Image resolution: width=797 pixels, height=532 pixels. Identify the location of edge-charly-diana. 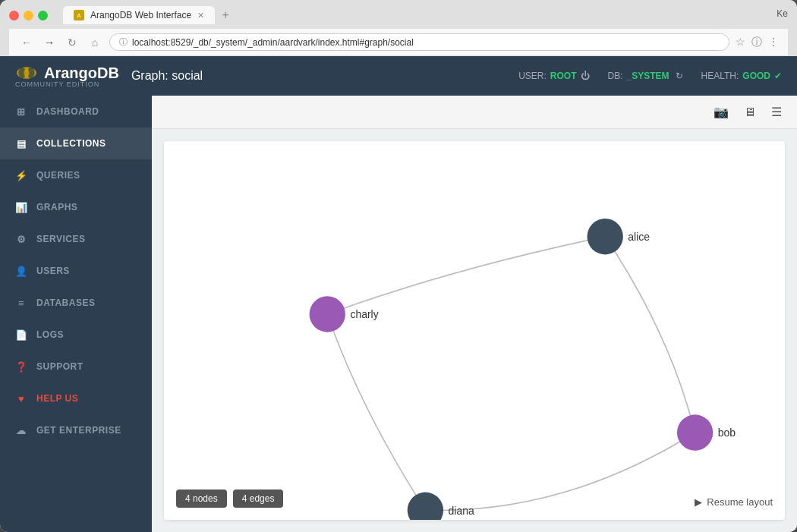
(376, 412).